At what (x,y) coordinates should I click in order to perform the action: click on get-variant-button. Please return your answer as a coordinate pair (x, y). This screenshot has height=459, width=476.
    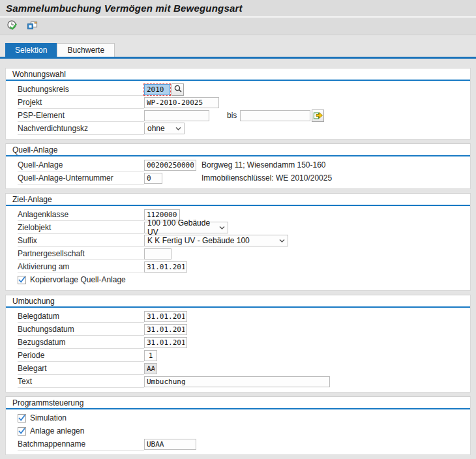
    Looking at the image, I should click on (32, 26).